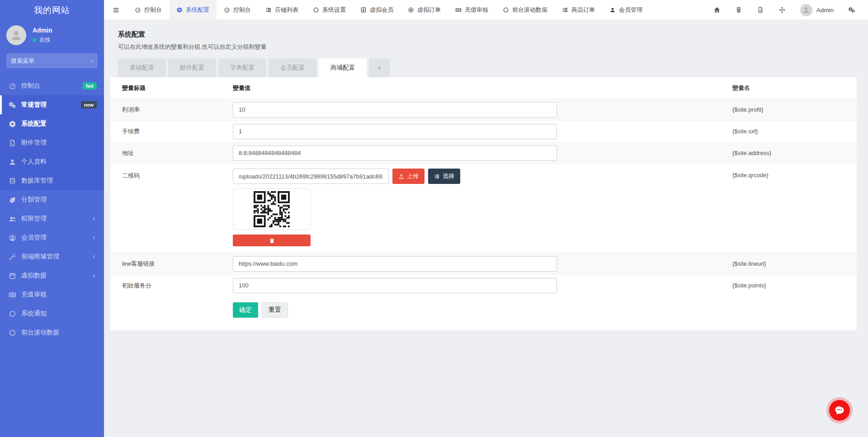 This screenshot has height=437, width=868. I want to click on chat-bubble-icon, so click(840, 410).